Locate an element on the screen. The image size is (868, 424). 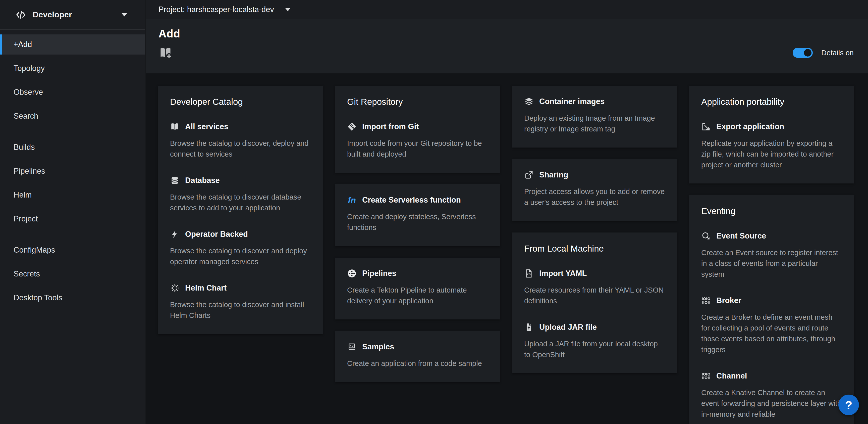
item-label: Helm Chart is located at coordinates (206, 288).